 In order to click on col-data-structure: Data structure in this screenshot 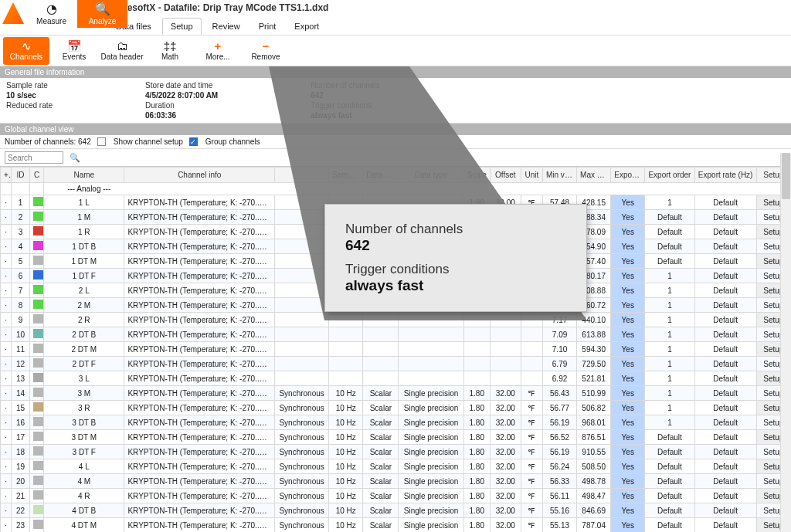, I will do `click(381, 175)`.